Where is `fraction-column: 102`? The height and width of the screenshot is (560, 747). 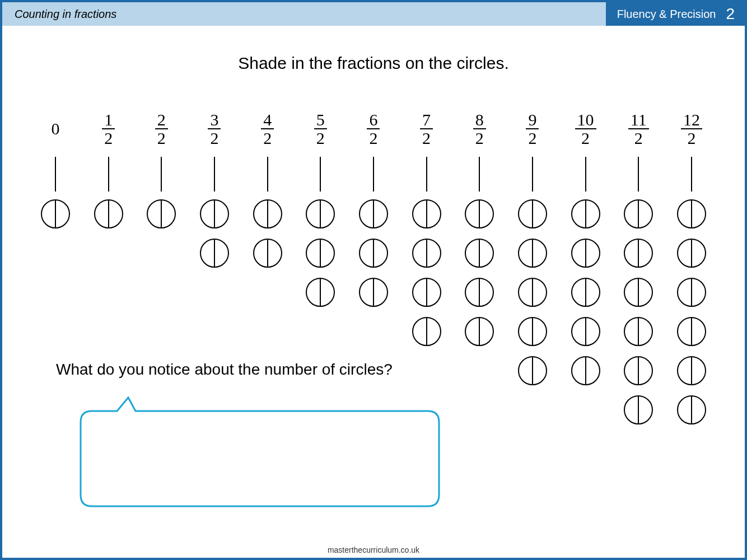 fraction-column: 102 is located at coordinates (586, 266).